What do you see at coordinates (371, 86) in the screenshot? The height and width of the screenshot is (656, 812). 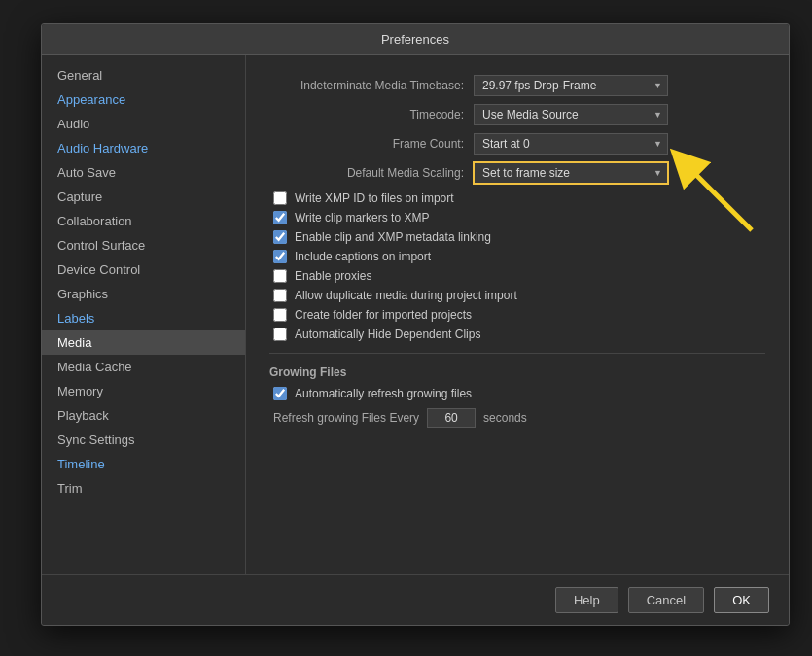 I see `indeterminate-label: Indeterminate Media Timebase:` at bounding box center [371, 86].